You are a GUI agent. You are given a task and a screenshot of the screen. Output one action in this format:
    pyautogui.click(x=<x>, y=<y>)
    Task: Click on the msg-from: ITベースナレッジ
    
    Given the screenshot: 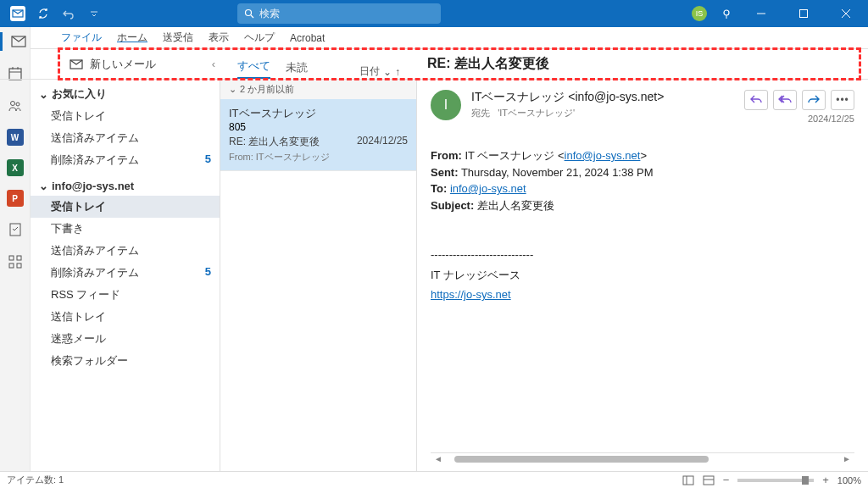 What is the action you would take?
    pyautogui.click(x=319, y=114)
    